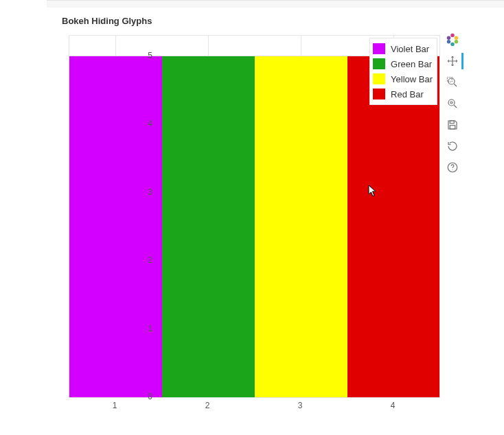  What do you see at coordinates (412, 80) in the screenshot?
I see `legend-label: Yellow Bar` at bounding box center [412, 80].